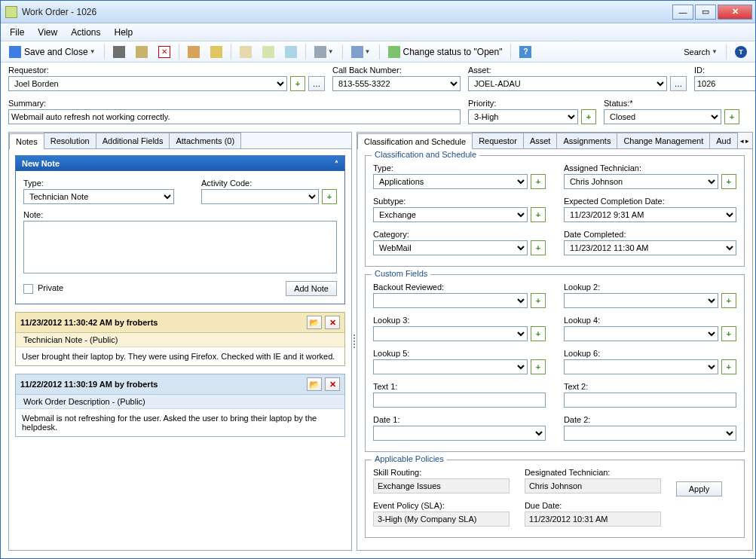 The width and height of the screenshot is (756, 559). I want to click on asset-select: JOEL-ADAU, so click(568, 84).